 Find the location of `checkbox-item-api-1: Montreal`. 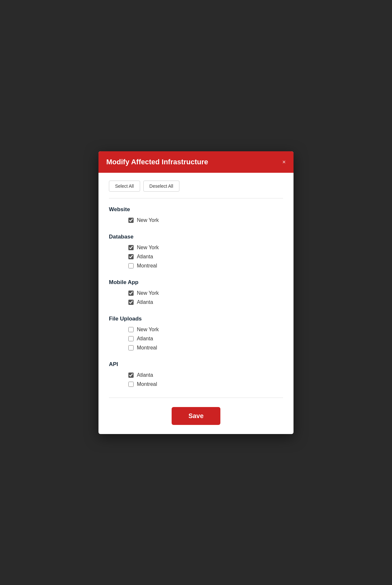

checkbox-item-api-1: Montreal is located at coordinates (206, 384).